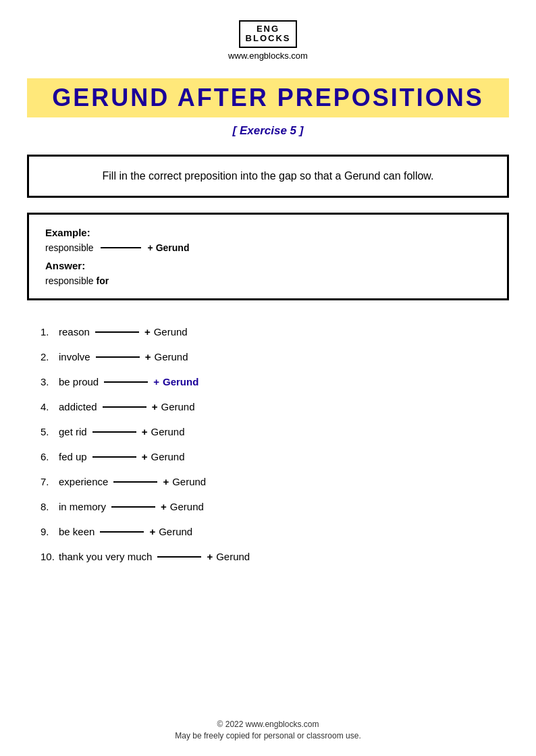  I want to click on exercise-item: 8.in memory+Gerund, so click(275, 506).